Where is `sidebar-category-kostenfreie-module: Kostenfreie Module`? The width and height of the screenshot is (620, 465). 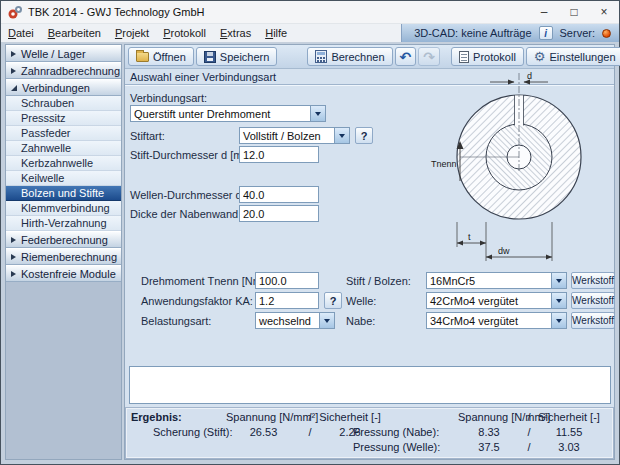 sidebar-category-kostenfreie-module: Kostenfreie Module is located at coordinates (64, 274).